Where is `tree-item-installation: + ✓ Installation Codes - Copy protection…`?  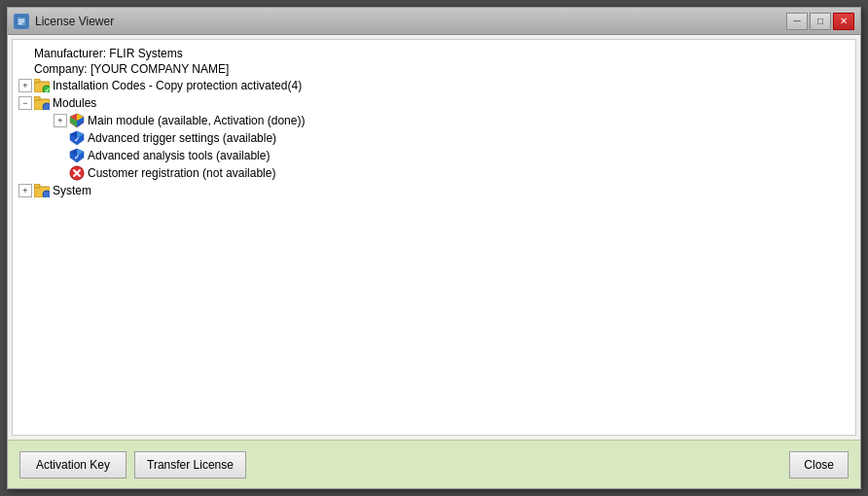 tree-item-installation: + ✓ Installation Codes - Copy protection… is located at coordinates (434, 86).